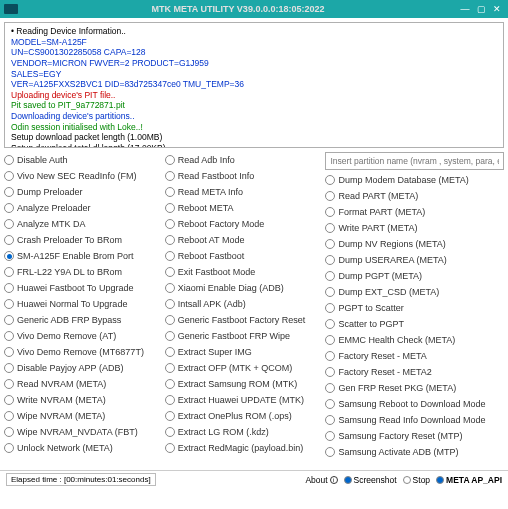 The width and height of the screenshot is (508, 509). I want to click on log-line: Uploading device's PIT file.., so click(254, 96).